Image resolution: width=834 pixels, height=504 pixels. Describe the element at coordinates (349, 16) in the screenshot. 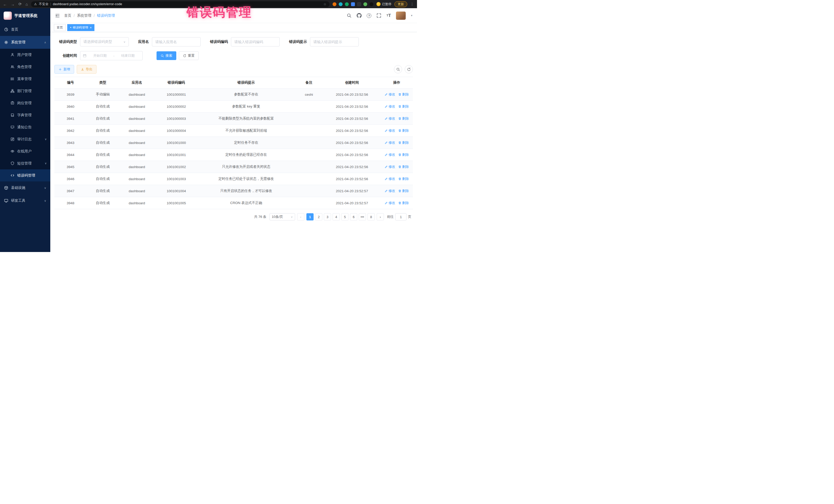

I see `search-icon` at that location.